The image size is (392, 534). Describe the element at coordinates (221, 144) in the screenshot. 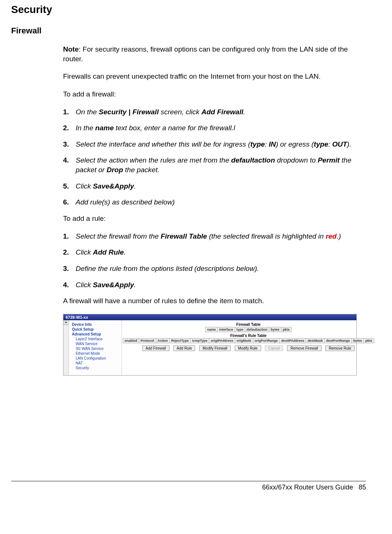

I see `step-text: Select the interface and whether this wi…` at that location.